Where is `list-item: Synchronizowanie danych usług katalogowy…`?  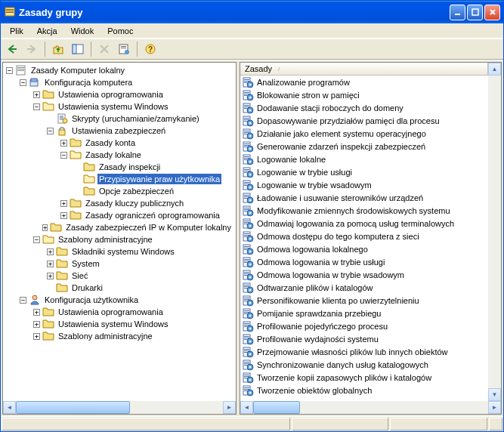 list-item: Synchronizowanie danych usług katalogowy… is located at coordinates (364, 364).